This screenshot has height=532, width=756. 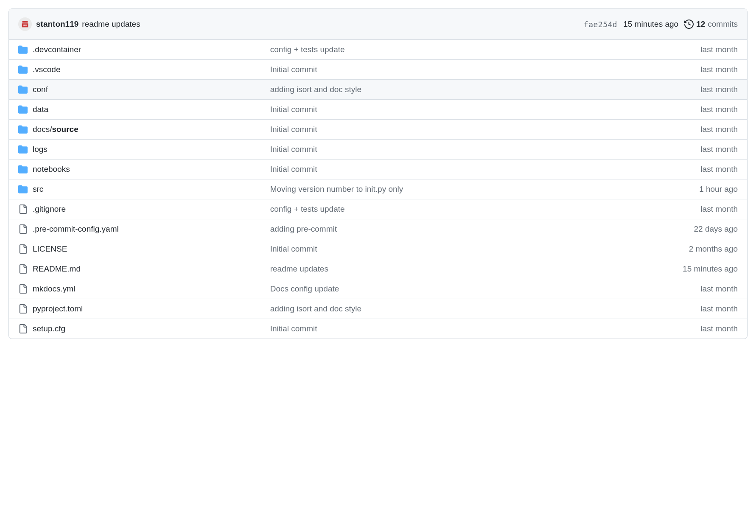 What do you see at coordinates (378, 189) in the screenshot?
I see `file-row: srcMoving version number to init.py only…` at bounding box center [378, 189].